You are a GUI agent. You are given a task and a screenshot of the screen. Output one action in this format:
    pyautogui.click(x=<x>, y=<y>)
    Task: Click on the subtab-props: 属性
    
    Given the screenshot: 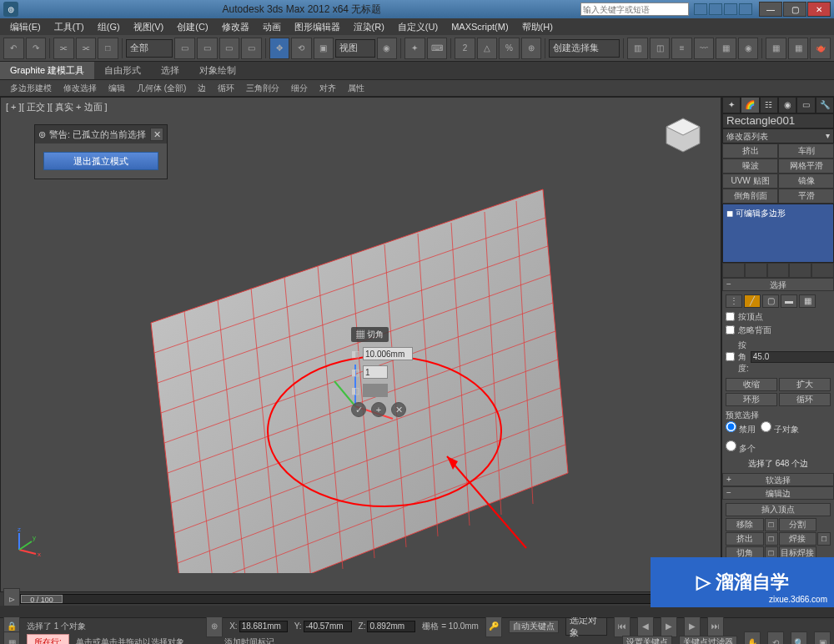 What is the action you would take?
    pyautogui.click(x=356, y=88)
    